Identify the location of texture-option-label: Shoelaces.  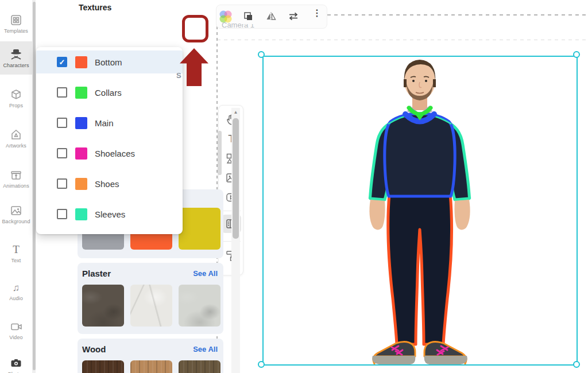
(115, 154).